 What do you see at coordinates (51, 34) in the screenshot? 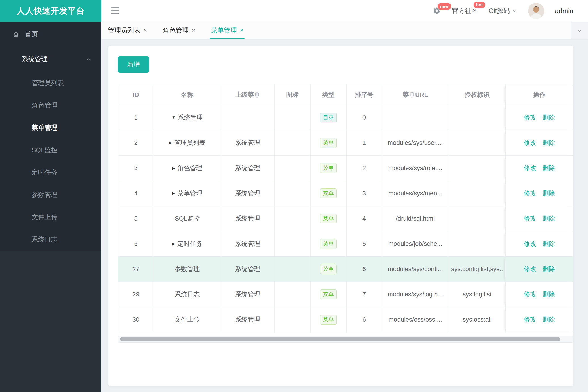
I see `sidebar-item-home: 首页` at bounding box center [51, 34].